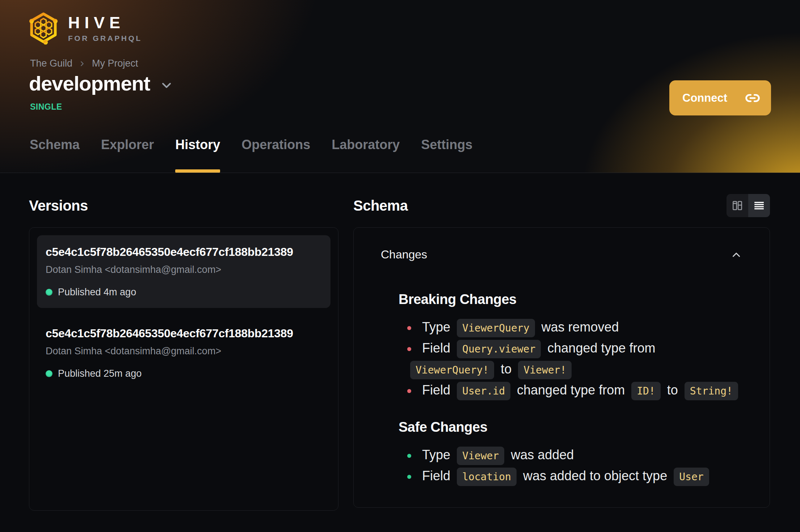 The image size is (800, 532). Describe the element at coordinates (575, 359) in the screenshot. I see `change-item: Field Query.viewer changed type from Vie…` at that location.